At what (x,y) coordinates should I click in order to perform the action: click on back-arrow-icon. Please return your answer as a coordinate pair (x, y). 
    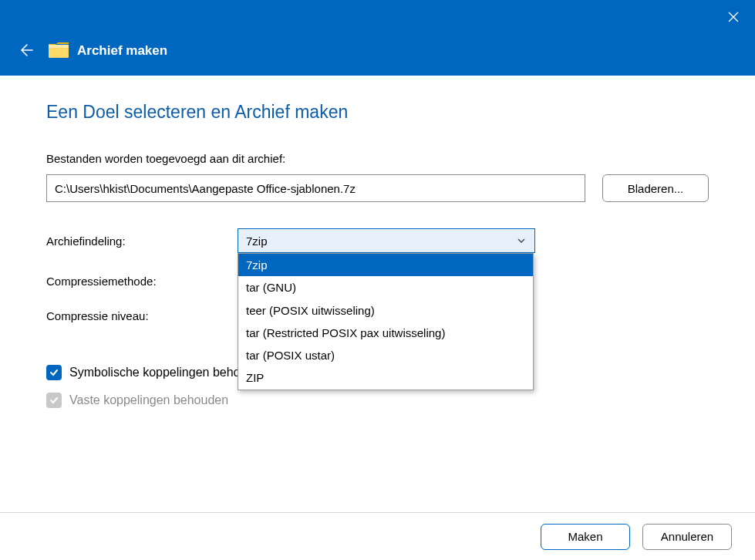
    Looking at the image, I should click on (25, 50).